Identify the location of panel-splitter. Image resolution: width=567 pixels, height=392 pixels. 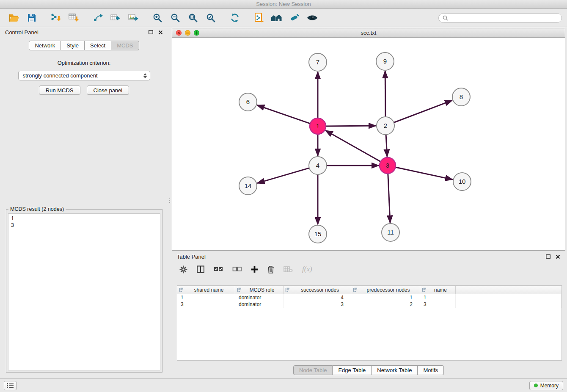
(169, 203).